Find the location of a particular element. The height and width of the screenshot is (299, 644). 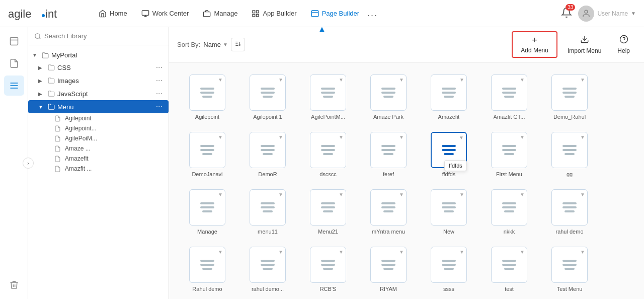

grid-item-amazfit-gt: ▼Amazfit GT... is located at coordinates (509, 97).